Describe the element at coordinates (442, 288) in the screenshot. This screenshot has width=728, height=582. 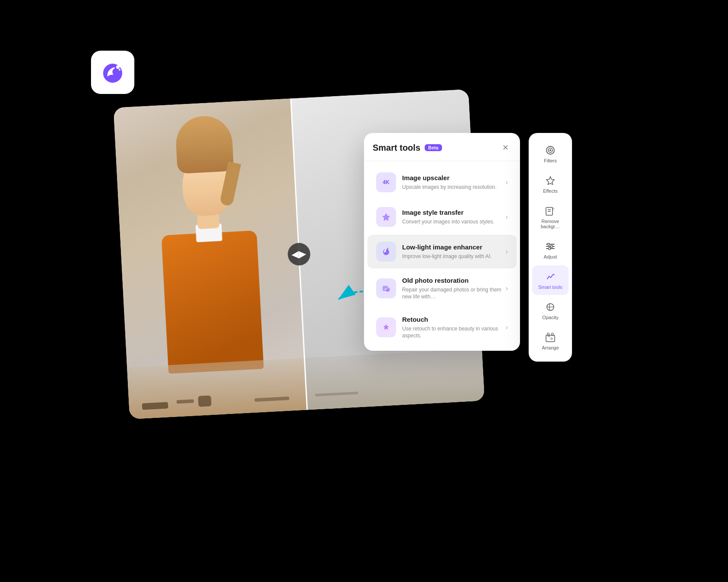
I see `tool-item-old-photo-restoration: Old photo restoration Repair your damage…` at that location.